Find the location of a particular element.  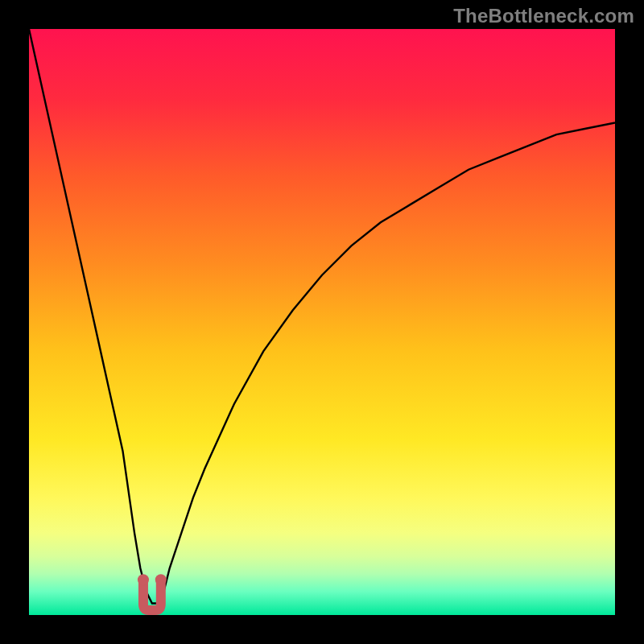

left-notch-point is located at coordinates (143, 580).